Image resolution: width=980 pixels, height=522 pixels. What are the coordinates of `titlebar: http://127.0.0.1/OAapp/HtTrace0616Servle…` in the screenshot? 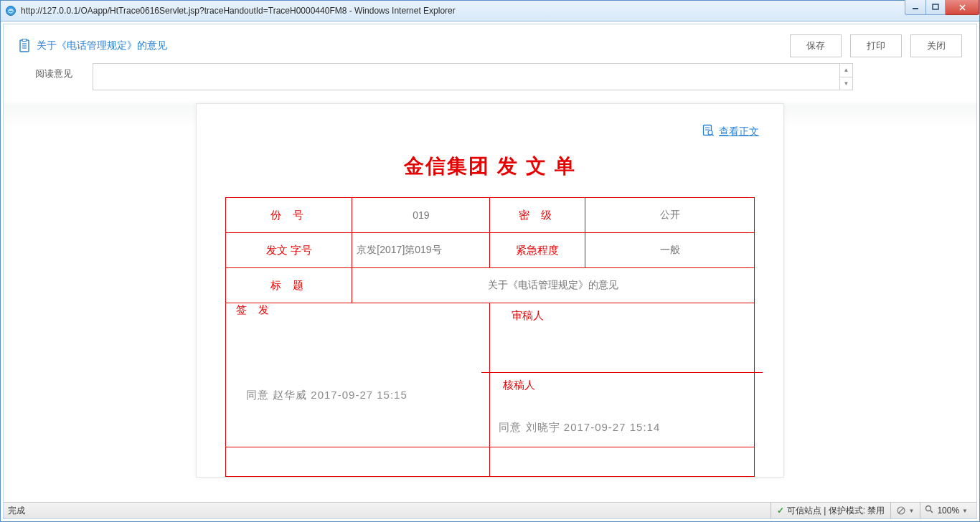 It's located at (490, 11).